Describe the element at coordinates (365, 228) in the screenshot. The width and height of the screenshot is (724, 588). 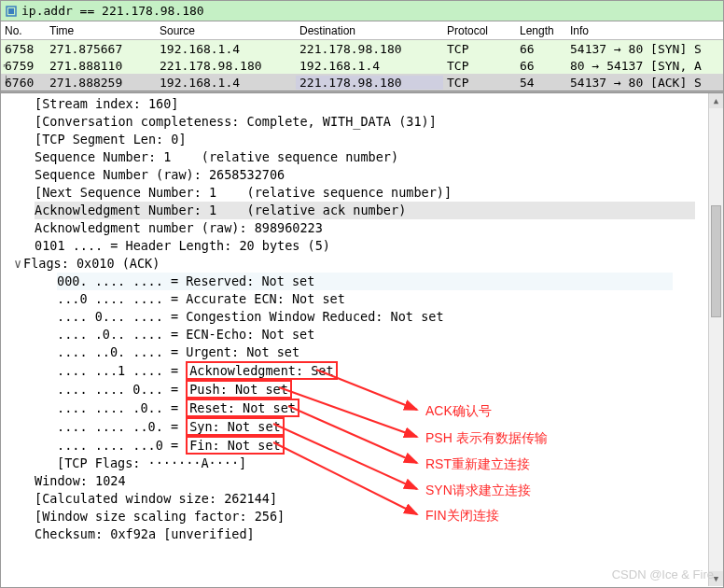
I see `detail-ack-raw: Acknowledgment number (raw): 898960223` at that location.